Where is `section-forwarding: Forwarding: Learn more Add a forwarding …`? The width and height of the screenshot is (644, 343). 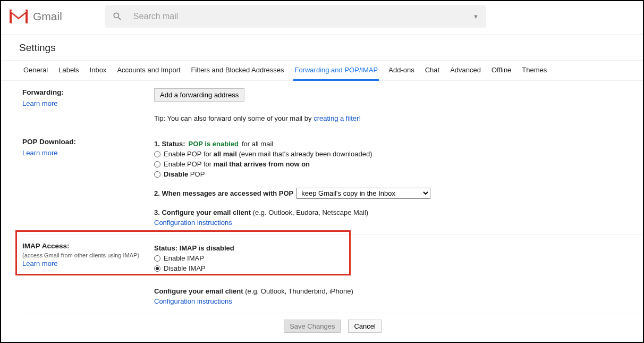
section-forwarding: Forwarding: Learn more Add a forwarding … is located at coordinates (333, 105).